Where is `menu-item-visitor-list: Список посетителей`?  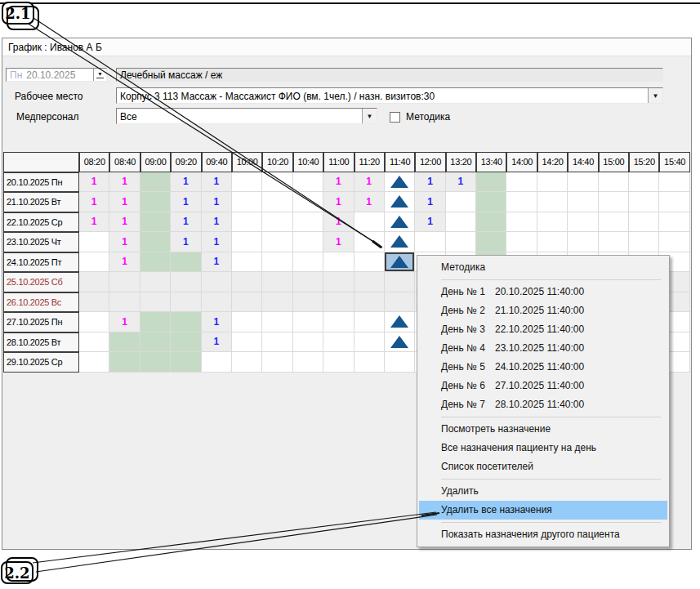 menu-item-visitor-list: Список посетителей is located at coordinates (543, 467).